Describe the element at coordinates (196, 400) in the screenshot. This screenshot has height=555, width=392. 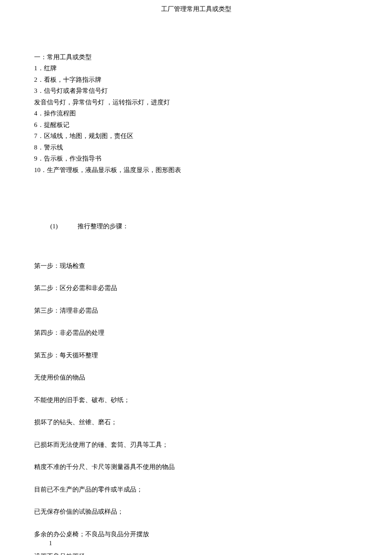
I see `body-line: 不能使用的旧手套、破布、砂纸；` at that location.